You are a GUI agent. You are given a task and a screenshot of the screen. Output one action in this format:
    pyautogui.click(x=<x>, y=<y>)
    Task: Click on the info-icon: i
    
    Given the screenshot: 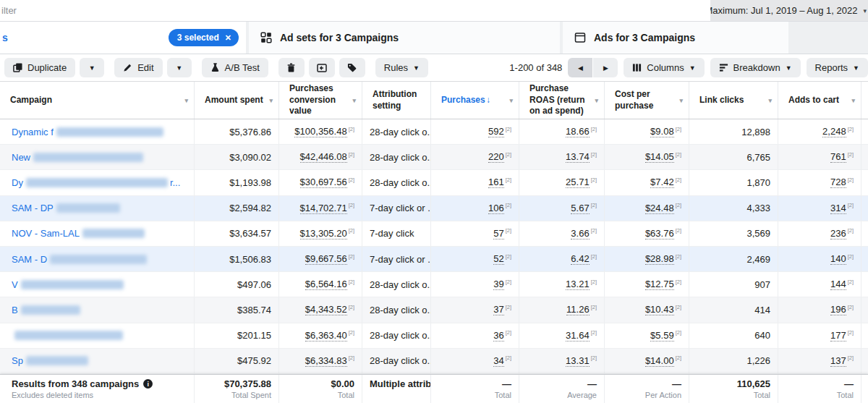 What is the action you would take?
    pyautogui.click(x=148, y=383)
    